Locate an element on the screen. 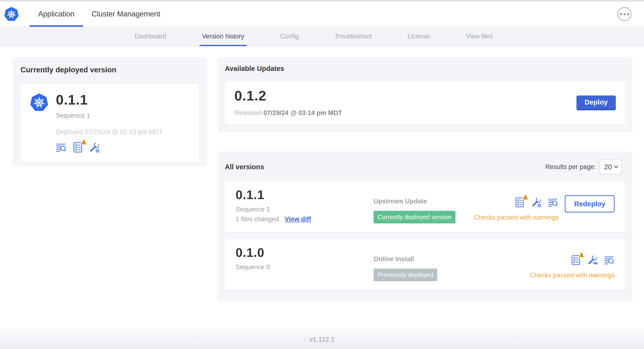 This screenshot has height=349, width=644. version-source-label: Upstream Update is located at coordinates (424, 202).